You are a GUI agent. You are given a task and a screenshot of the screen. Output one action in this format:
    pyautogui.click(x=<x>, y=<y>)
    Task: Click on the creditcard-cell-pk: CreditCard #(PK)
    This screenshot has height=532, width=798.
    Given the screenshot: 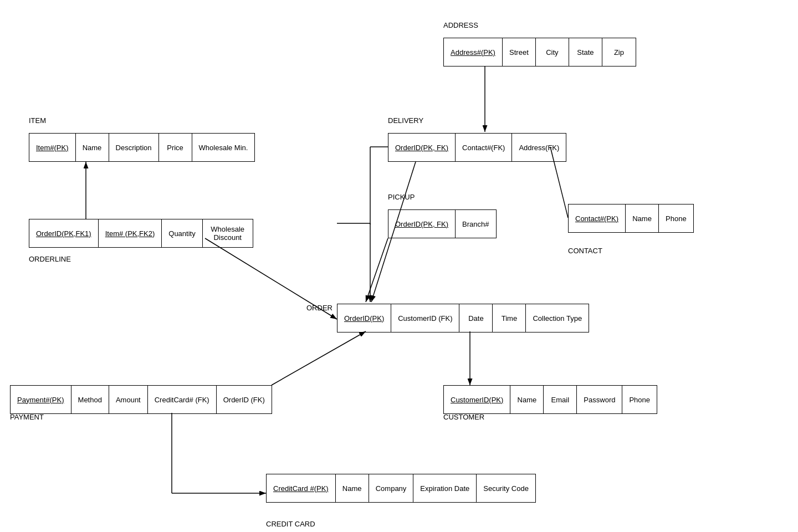 What is the action you would take?
    pyautogui.click(x=301, y=488)
    